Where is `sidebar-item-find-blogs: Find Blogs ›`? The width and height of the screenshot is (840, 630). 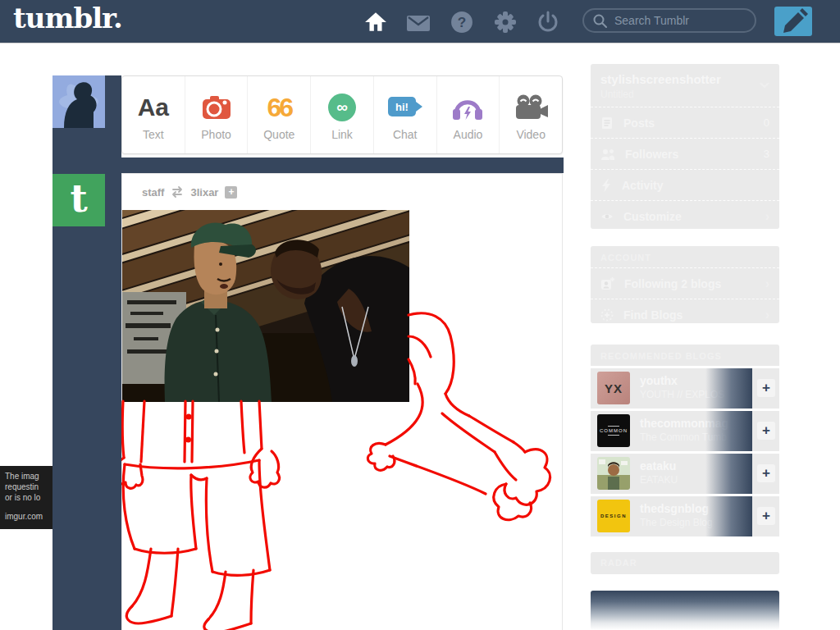 sidebar-item-find-blogs: Find Blogs › is located at coordinates (685, 314).